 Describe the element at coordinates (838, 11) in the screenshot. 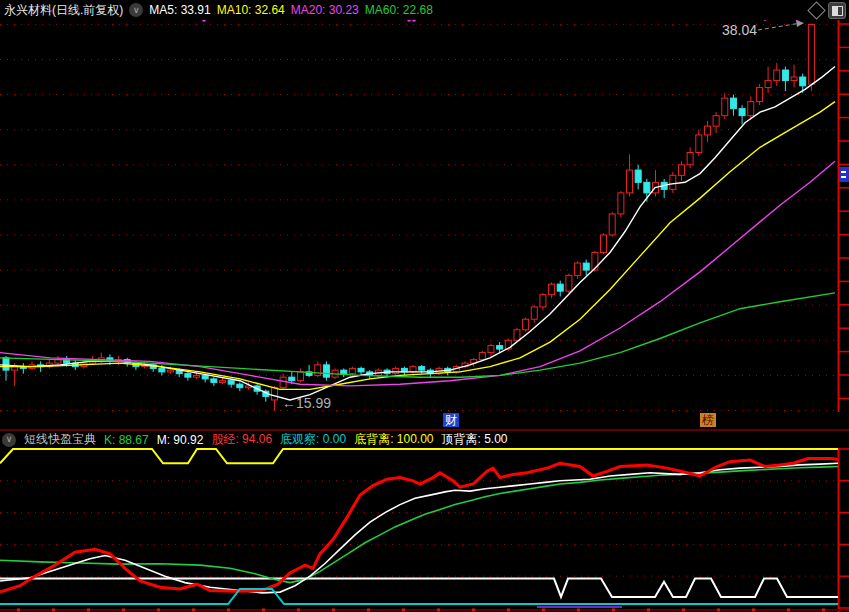

I see `window-layout-glyph` at that location.